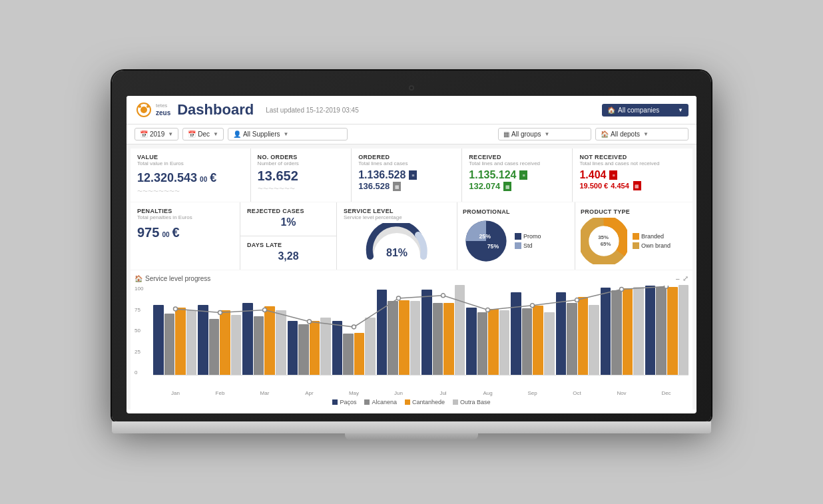 This screenshot has width=823, height=504. Describe the element at coordinates (344, 402) in the screenshot. I see `legend-pacos: Paços` at that location.